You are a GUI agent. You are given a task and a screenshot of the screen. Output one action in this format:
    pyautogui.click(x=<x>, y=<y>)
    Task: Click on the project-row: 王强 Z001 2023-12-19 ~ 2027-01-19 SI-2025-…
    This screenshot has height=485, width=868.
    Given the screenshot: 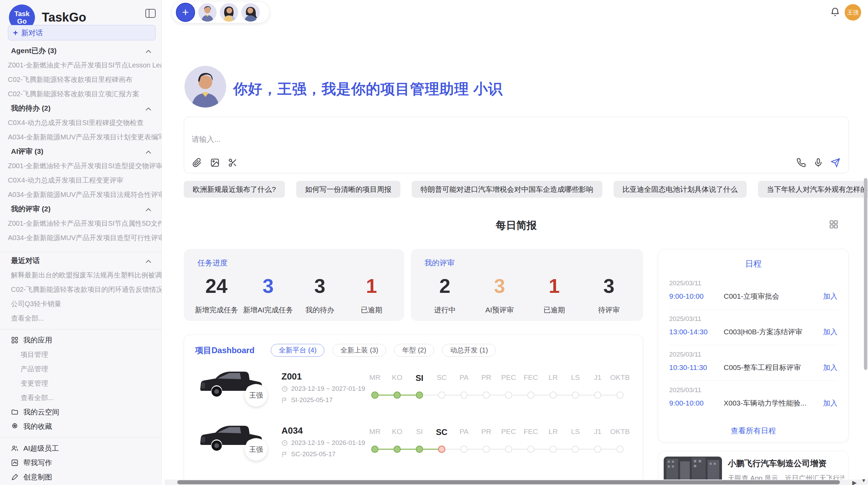 What is the action you would take?
    pyautogui.click(x=413, y=388)
    